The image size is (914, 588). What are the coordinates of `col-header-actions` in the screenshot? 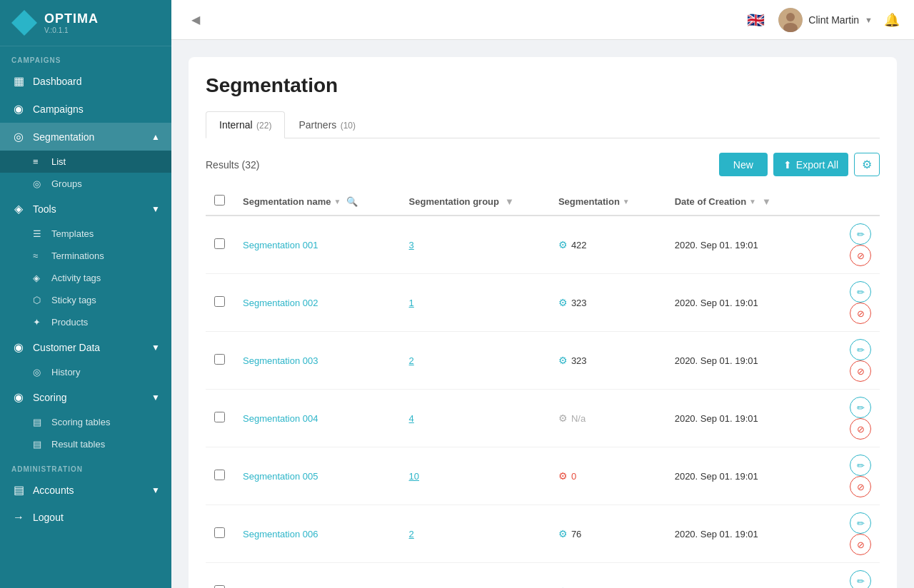 It's located at (848, 201).